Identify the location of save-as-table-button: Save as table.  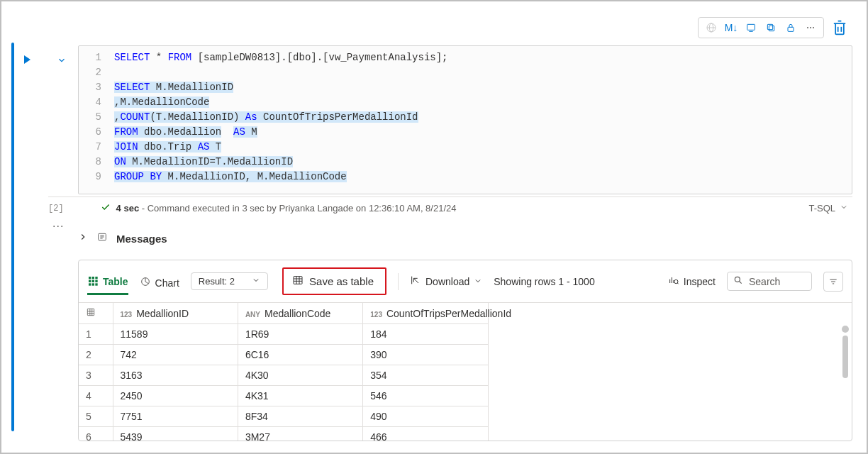
(335, 281).